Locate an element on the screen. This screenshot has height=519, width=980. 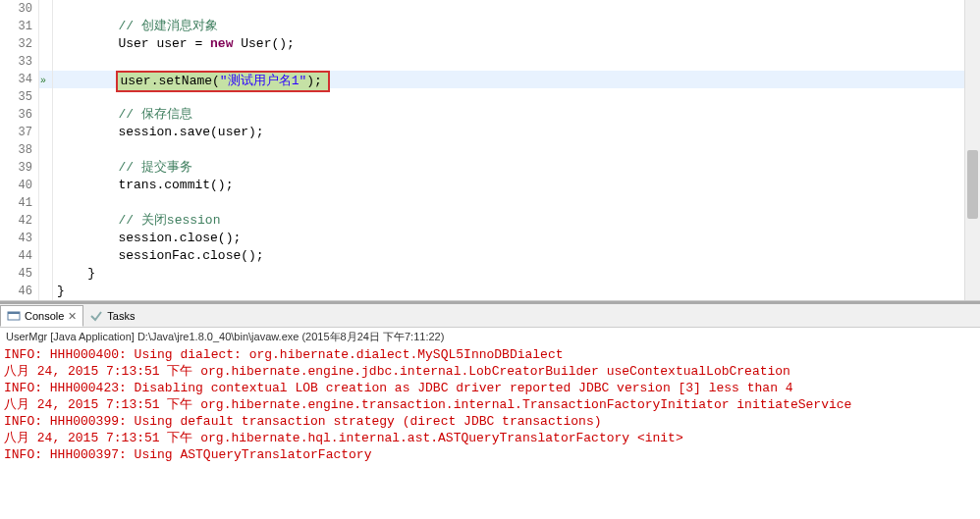
console-line: INFO: HHH000400: Using dialect: org.hibe… is located at coordinates (490, 355).